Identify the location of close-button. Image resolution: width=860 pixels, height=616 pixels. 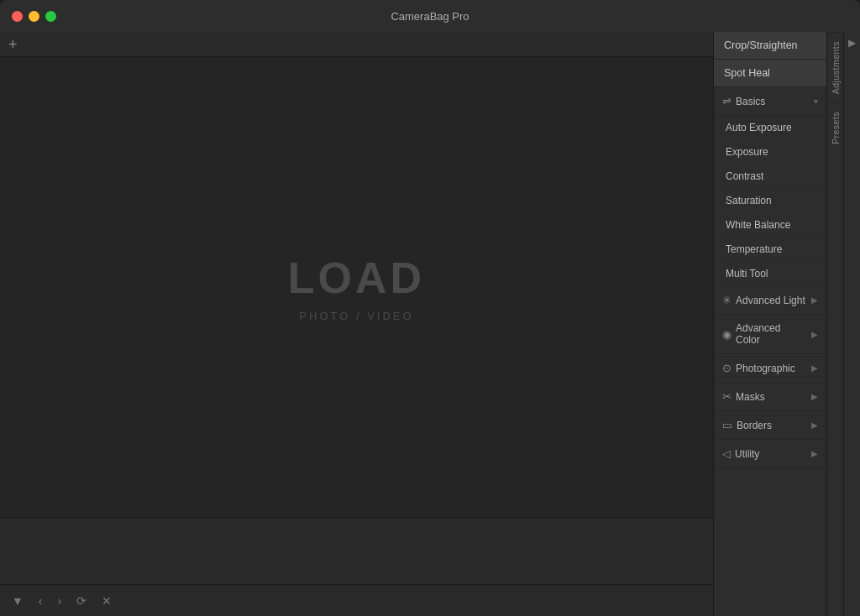
(17, 17).